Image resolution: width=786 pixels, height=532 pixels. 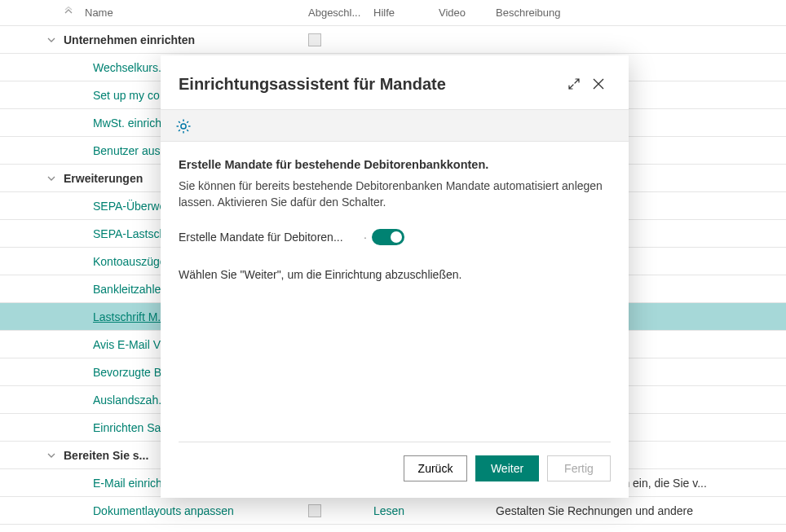 What do you see at coordinates (130, 95) in the screenshot?
I see `row-link: Set up my co...` at bounding box center [130, 95].